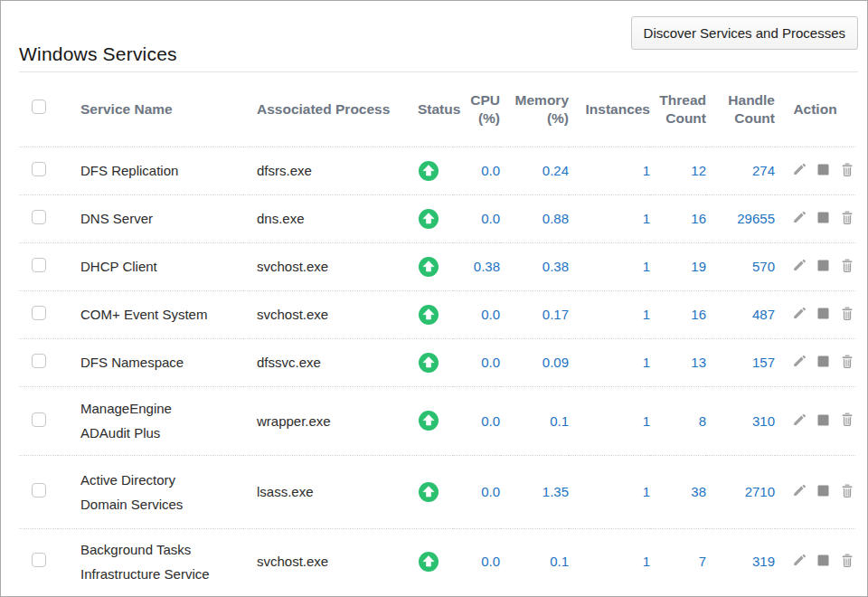 The image size is (868, 597). I want to click on select-all-checkbox, so click(39, 107).